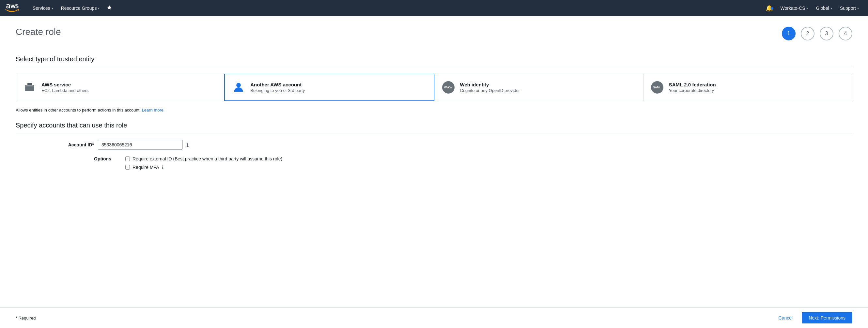 The height and width of the screenshot is (328, 868). Describe the element at coordinates (80, 8) in the screenshot. I see `resource-groups-nav-item: Resource Groups ▾` at that location.